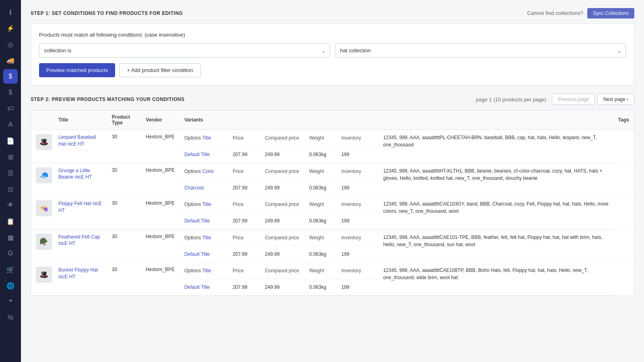  What do you see at coordinates (332, 99) in the screenshot?
I see `step2-header: STEP 2: PREVIEW PRODUCTS MATCHING YOUR C…` at bounding box center [332, 99].